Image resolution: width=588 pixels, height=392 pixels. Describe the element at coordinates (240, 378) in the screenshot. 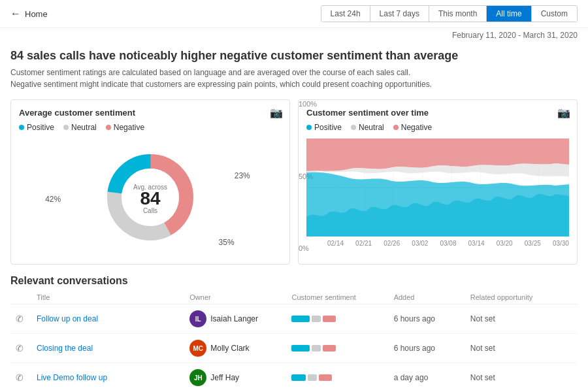

I see `row-owner-2: JH Jeff Hay` at that location.